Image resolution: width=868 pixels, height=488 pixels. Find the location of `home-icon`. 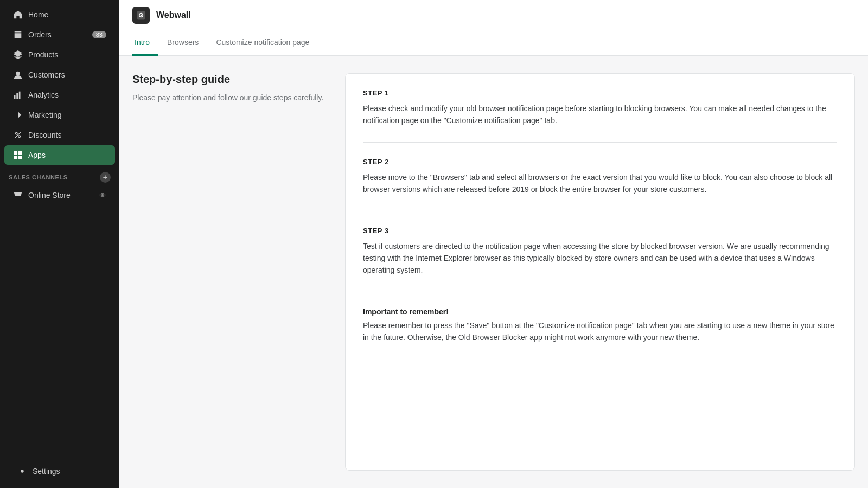

home-icon is located at coordinates (18, 15).